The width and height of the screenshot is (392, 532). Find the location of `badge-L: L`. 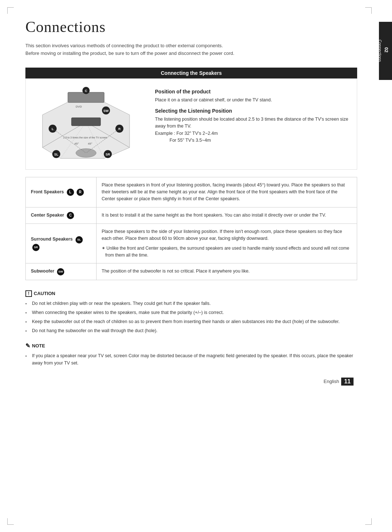

badge-L: L is located at coordinates (70, 192).